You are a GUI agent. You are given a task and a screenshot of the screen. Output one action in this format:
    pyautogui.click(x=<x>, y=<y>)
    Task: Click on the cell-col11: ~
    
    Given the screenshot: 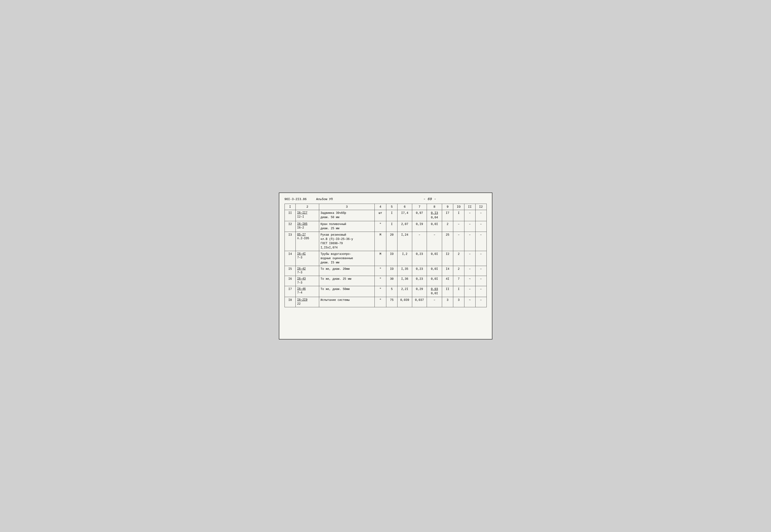 What is the action you would take?
    pyautogui.click(x=470, y=302)
    